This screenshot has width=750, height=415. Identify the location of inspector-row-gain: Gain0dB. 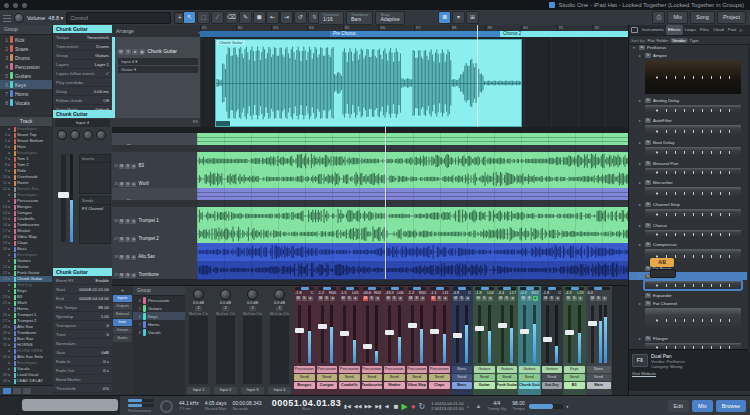
(82, 352).